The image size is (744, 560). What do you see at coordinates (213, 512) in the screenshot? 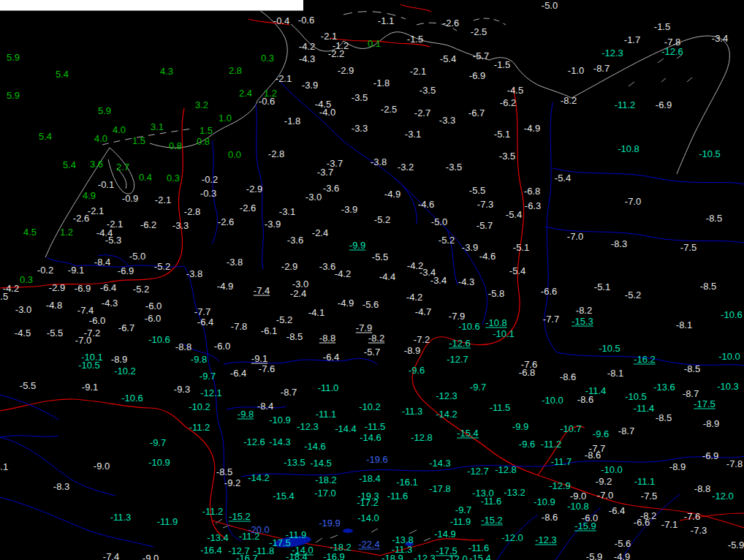
I see `station-temp: -11.2` at bounding box center [213, 512].